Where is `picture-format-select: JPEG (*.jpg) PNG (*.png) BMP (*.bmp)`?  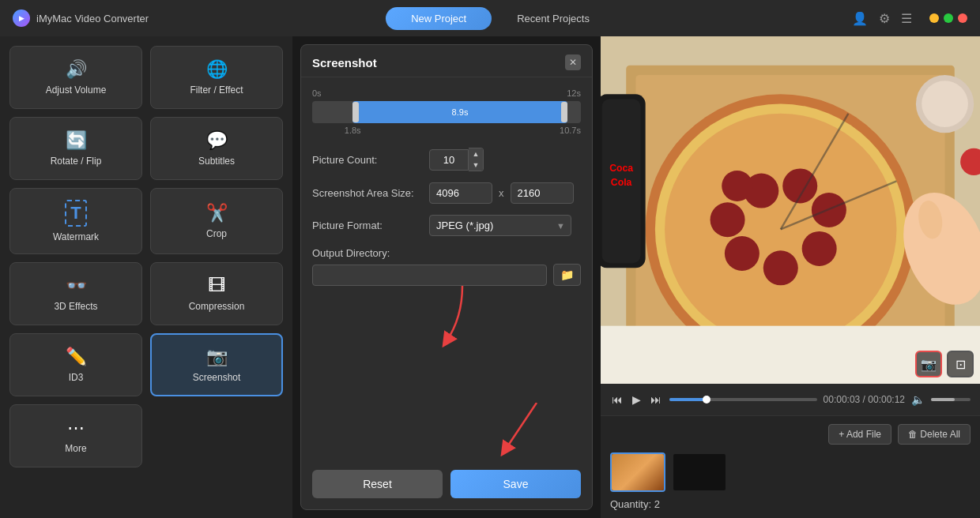
picture-format-select: JPEG (*.jpg) PNG (*.png) BMP (*.bmp) is located at coordinates (500, 226).